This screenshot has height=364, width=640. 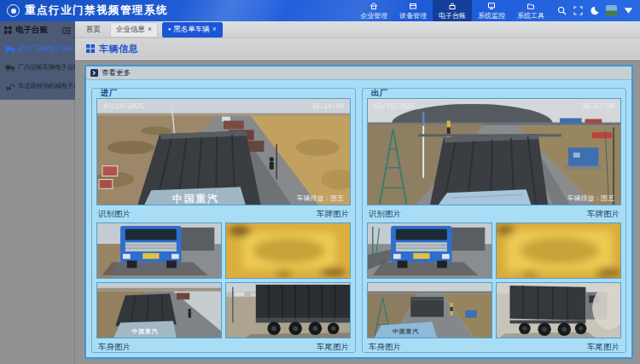 I want to click on nav-system-monitor: 系统监控, so click(x=492, y=10).